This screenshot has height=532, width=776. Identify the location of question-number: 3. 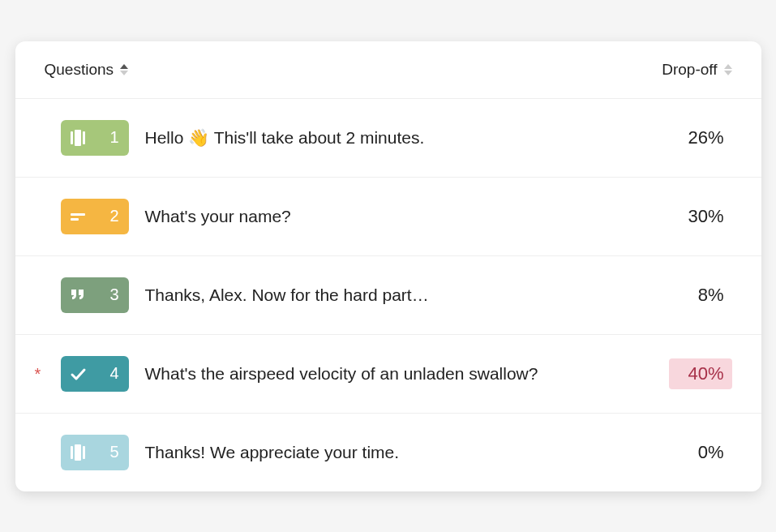
(114, 295).